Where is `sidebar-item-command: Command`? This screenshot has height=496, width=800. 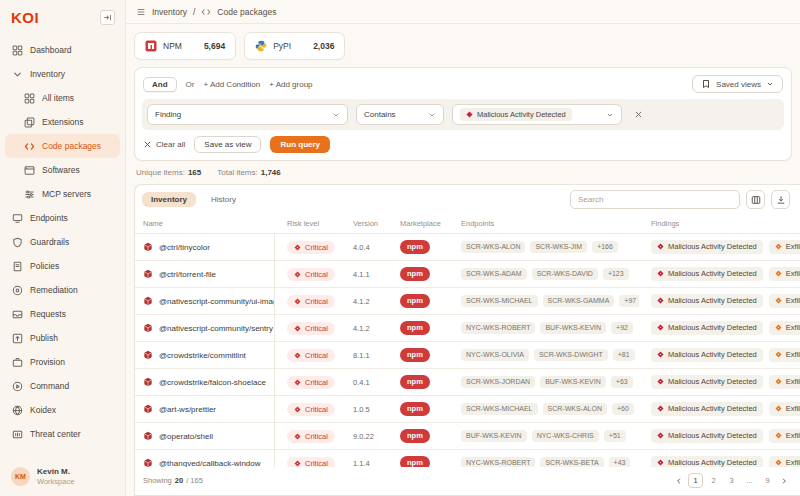
sidebar-item-command: Command is located at coordinates (62, 386).